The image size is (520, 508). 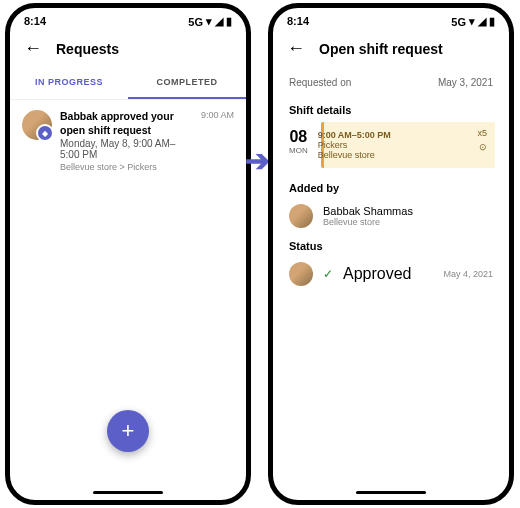 What do you see at coordinates (354, 135) in the screenshot?
I see `shift-time: 9:00 AM–5:00 PM` at bounding box center [354, 135].